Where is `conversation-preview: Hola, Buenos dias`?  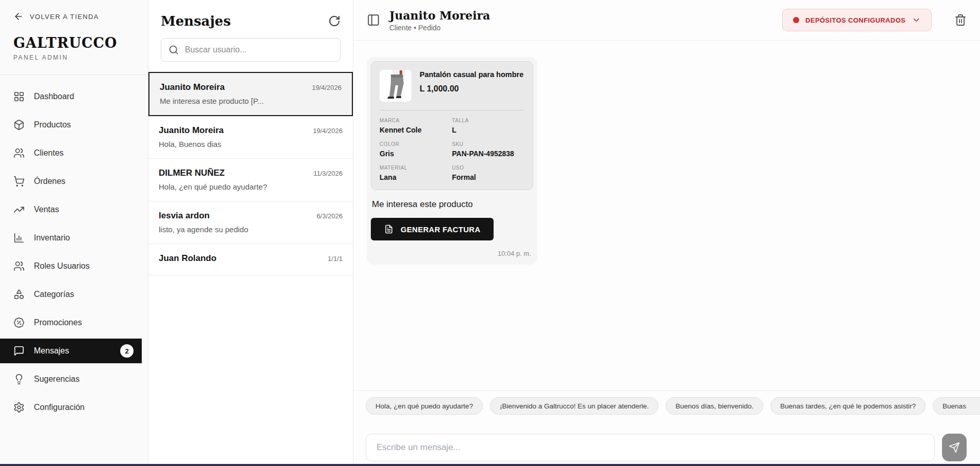 conversation-preview: Hola, Buenos dias is located at coordinates (251, 144).